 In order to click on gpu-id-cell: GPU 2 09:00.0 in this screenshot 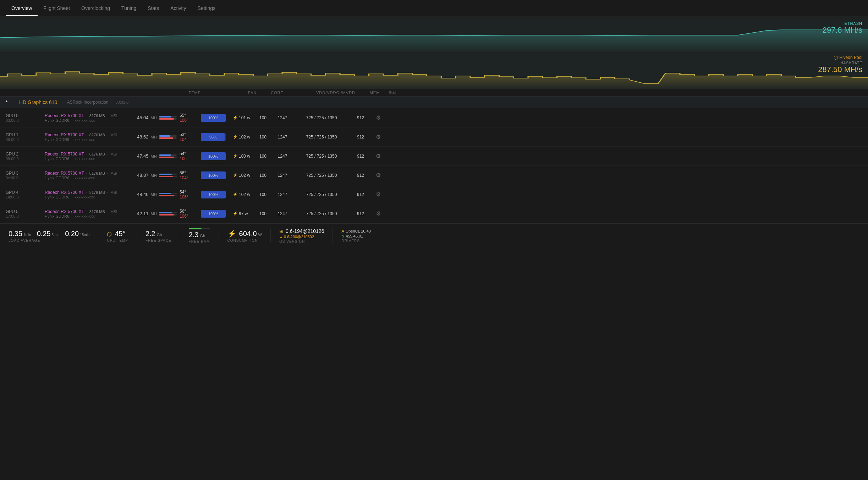, I will do `click(25, 156)`.